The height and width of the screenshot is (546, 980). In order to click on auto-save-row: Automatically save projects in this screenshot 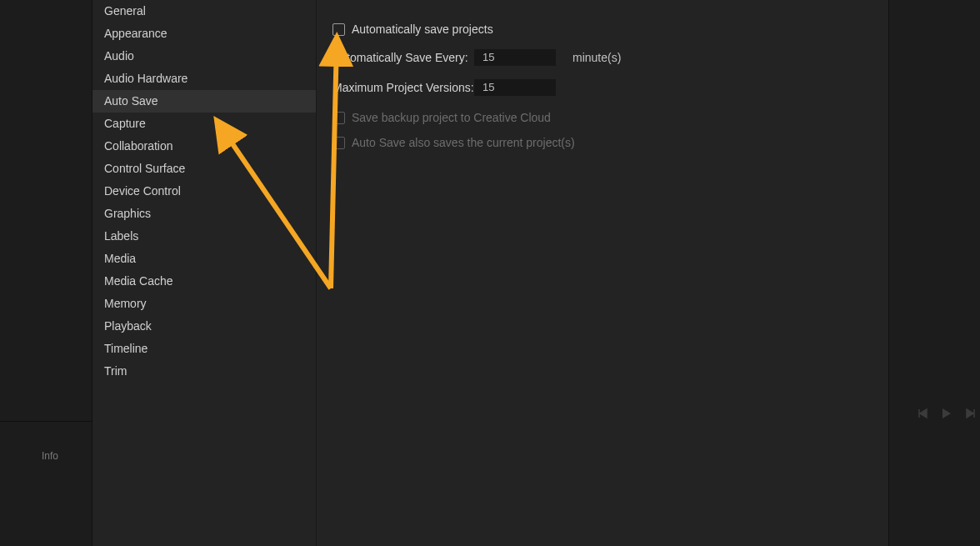, I will do `click(413, 29)`.